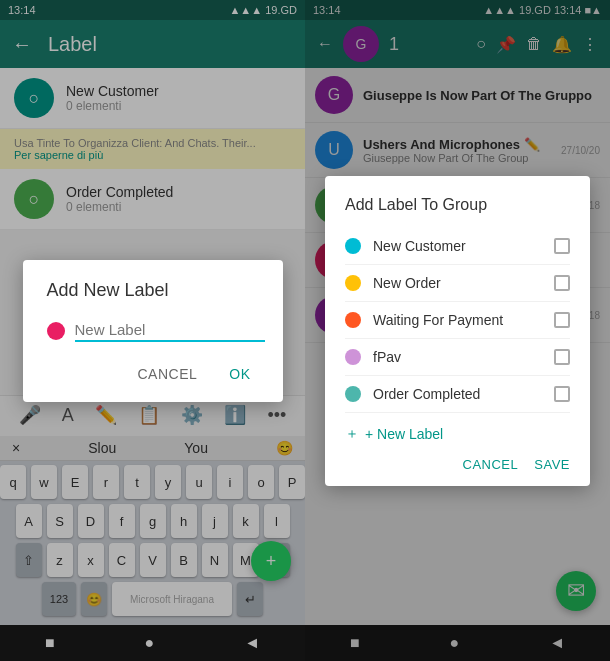 The image size is (610, 661). I want to click on right-cancel-button: CANCEL, so click(491, 464).